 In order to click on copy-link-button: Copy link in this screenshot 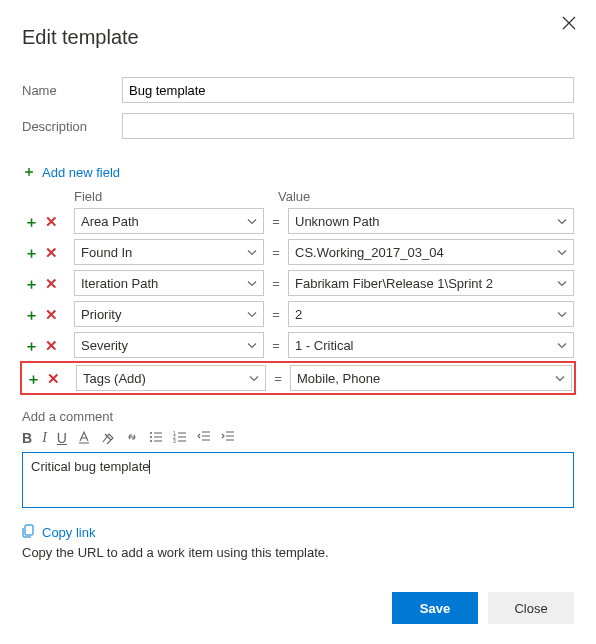, I will do `click(58, 532)`.